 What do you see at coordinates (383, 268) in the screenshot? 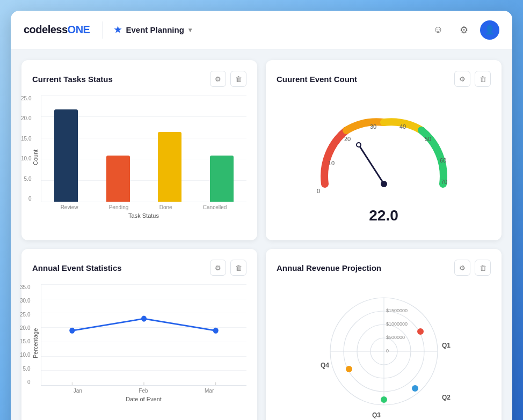
I see `revenue-card-header: Annual Revenue Projection ⚙ 🗑` at bounding box center [383, 268].